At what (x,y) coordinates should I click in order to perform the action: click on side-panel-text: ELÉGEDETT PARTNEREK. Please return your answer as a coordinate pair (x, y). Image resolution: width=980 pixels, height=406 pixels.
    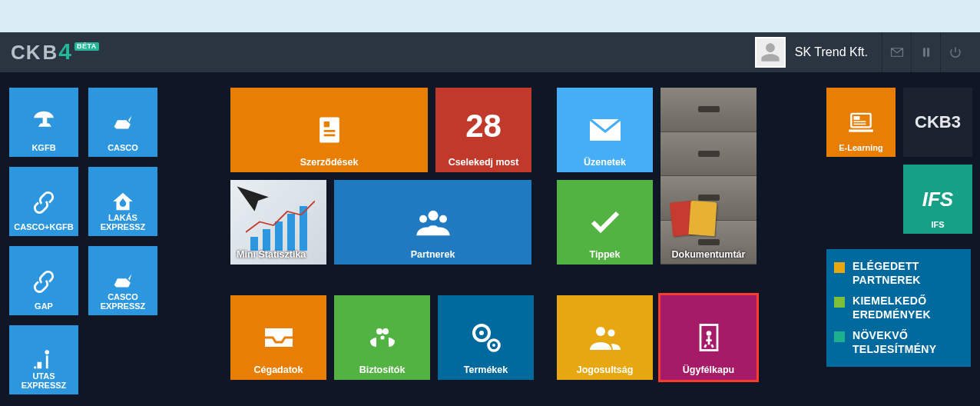
    Looking at the image, I should click on (908, 274).